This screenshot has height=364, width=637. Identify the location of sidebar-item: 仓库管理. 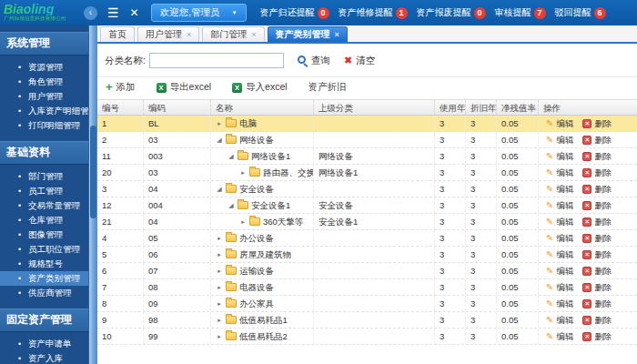
(44, 220).